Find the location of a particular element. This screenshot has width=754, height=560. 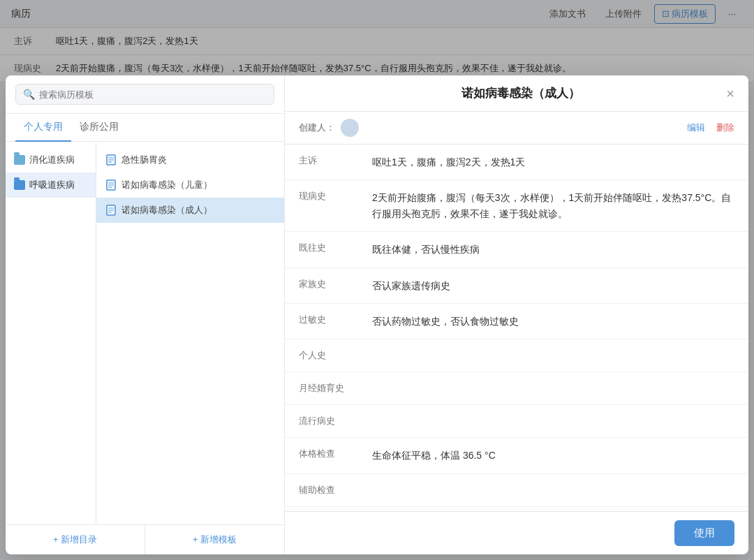

folder-icon is located at coordinates (20, 160).